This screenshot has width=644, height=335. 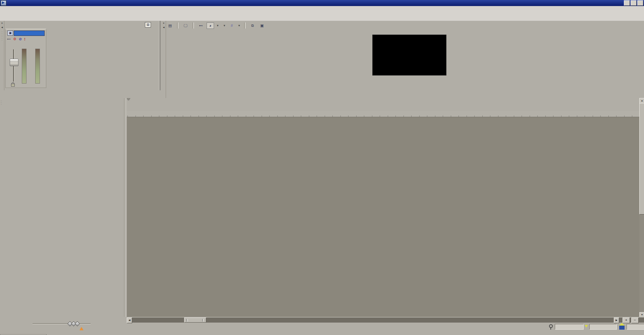 I want to click on scroll-right-icon: ▶, so click(x=616, y=320).